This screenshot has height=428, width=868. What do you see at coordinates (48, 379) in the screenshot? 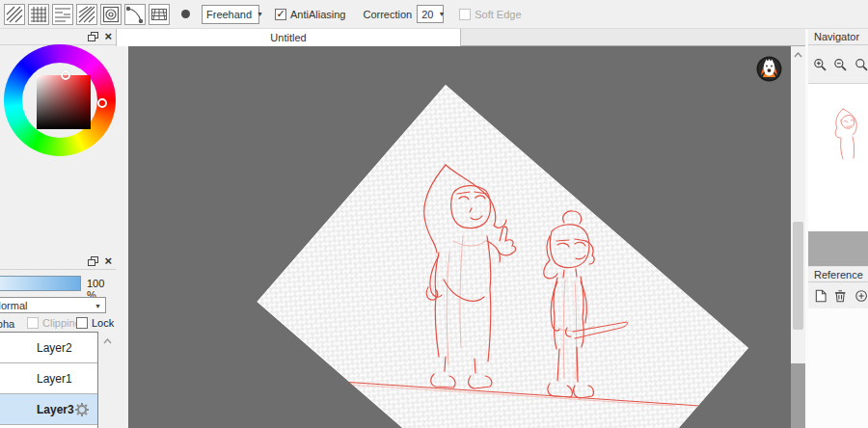
I see `layer-row-layer1: Layer1` at bounding box center [48, 379].